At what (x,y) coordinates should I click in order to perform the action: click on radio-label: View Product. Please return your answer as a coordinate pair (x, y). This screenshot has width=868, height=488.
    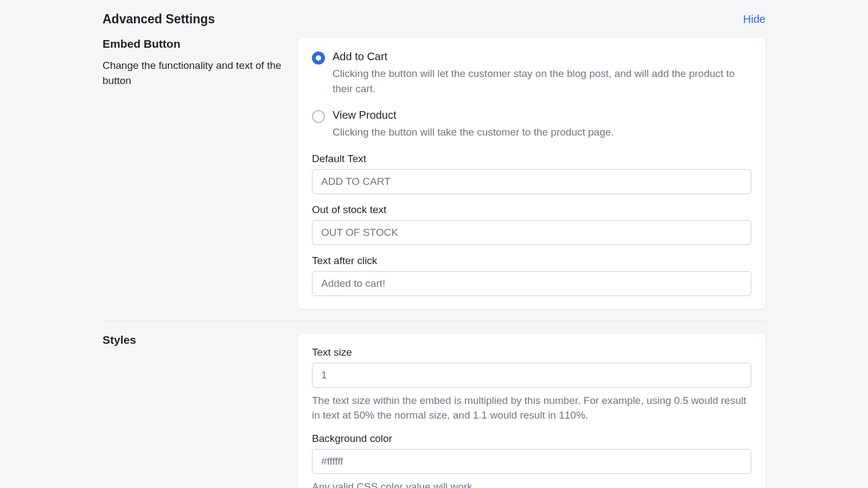
    Looking at the image, I should click on (542, 115).